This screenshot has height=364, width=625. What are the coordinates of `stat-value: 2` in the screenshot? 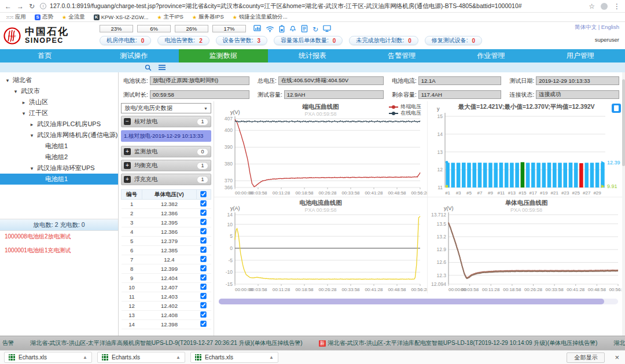 It's located at (201, 41).